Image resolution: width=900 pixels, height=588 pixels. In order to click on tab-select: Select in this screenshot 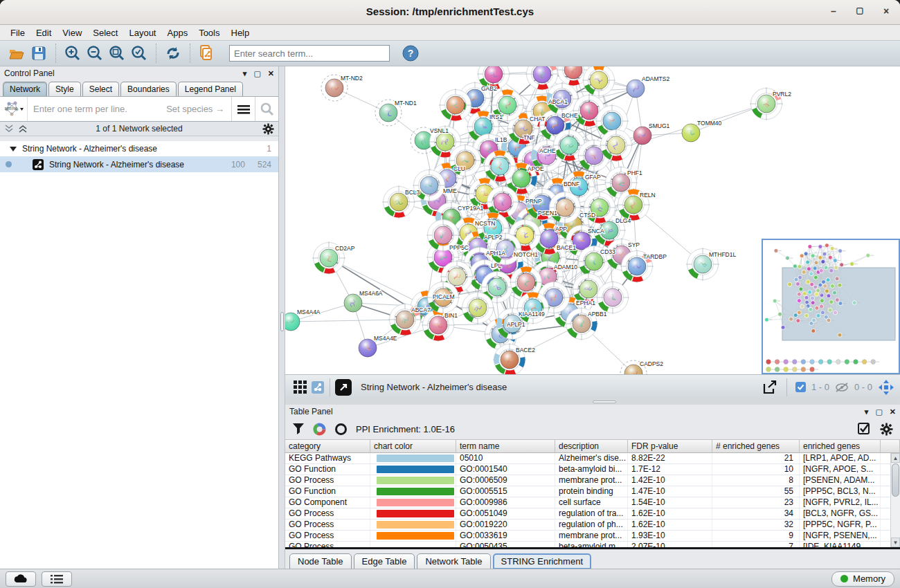, I will do `click(101, 89)`.